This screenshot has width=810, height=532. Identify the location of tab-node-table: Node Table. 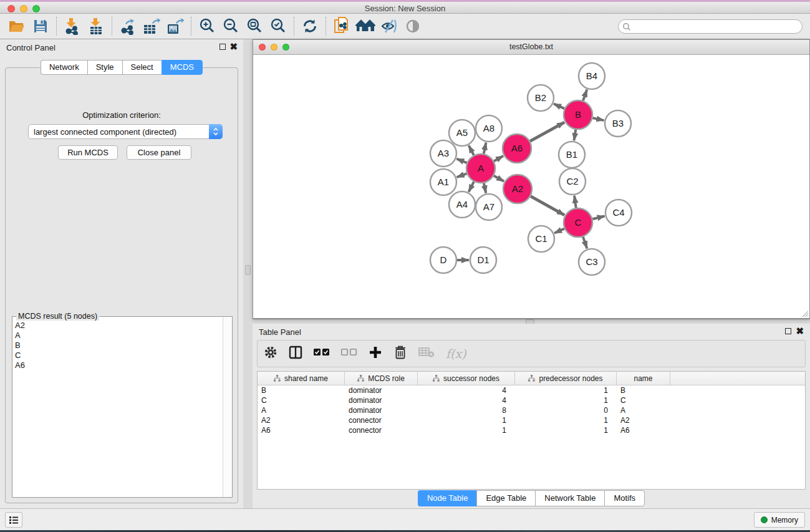
(448, 498).